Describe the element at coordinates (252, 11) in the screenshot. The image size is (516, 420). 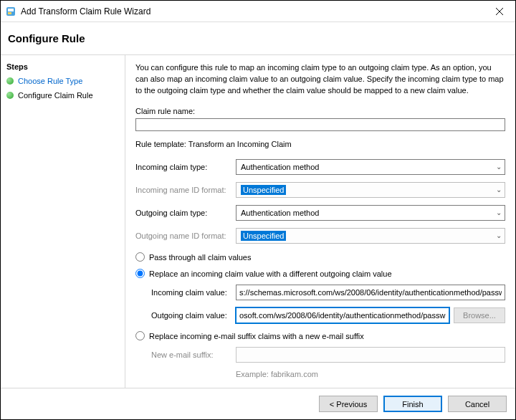
I see `window-title: Add Transform Claim Rule Wizard` at that location.